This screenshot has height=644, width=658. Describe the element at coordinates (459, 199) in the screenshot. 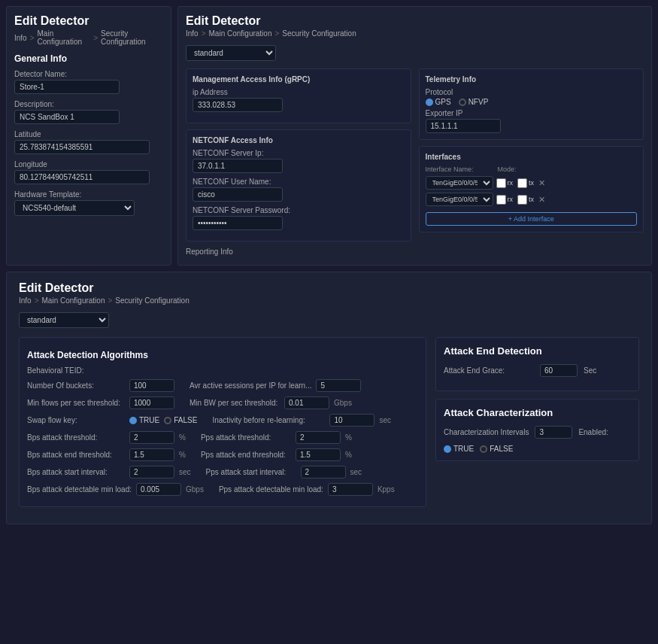

I see `interface2-select: TenGigE0/0/0/5` at that location.